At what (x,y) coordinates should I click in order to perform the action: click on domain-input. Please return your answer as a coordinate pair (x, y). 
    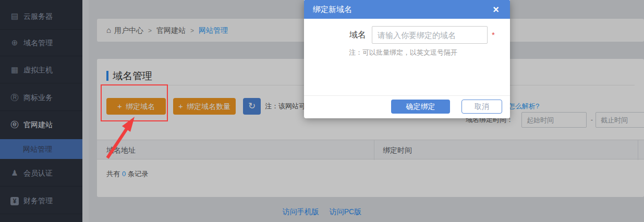
    Looking at the image, I should click on (430, 35).